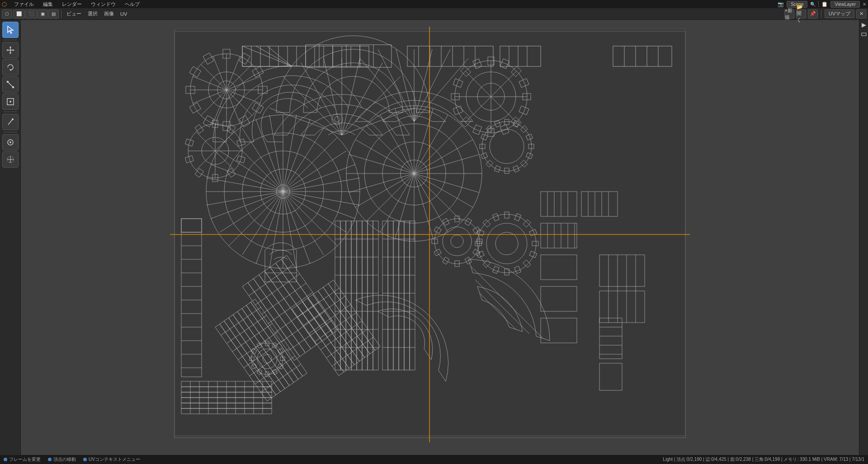 Image resolution: width=868 pixels, height=464 pixels. What do you see at coordinates (53, 14) in the screenshot?
I see `view-mode-4: ▤` at bounding box center [53, 14].